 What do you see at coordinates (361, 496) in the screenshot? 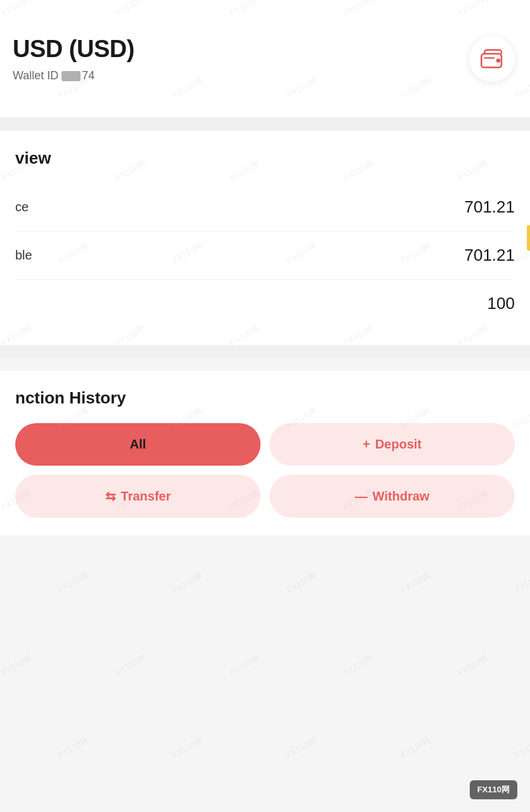
I see `withdraw-icon: —` at bounding box center [361, 496].